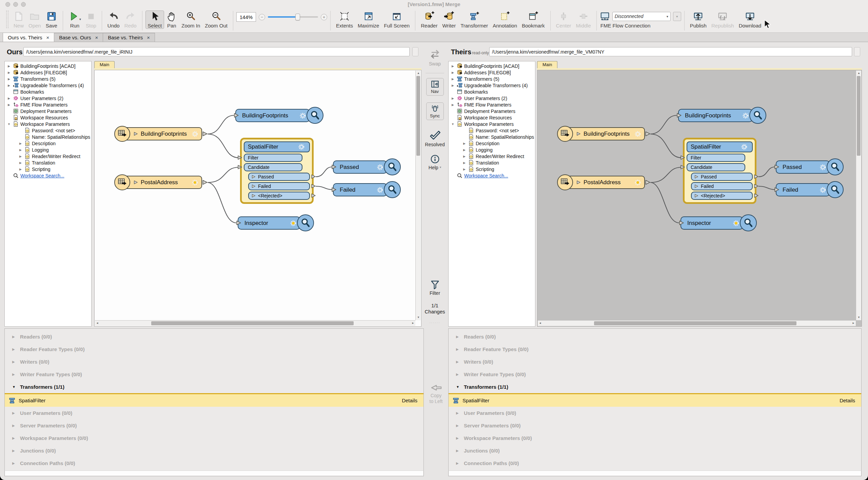 This screenshot has height=480, width=868. I want to click on publish-button: Publish, so click(698, 20).